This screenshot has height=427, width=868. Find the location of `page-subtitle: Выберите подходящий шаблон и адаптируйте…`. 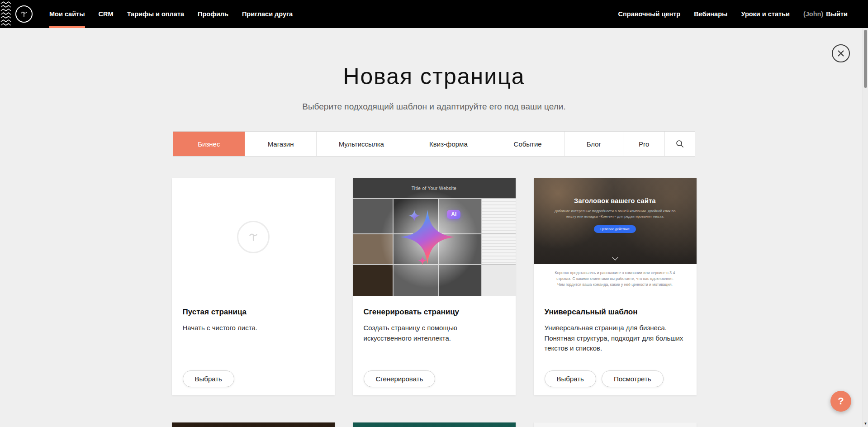

page-subtitle: Выберите подходящий шаблон и адаптируйте… is located at coordinates (434, 107).